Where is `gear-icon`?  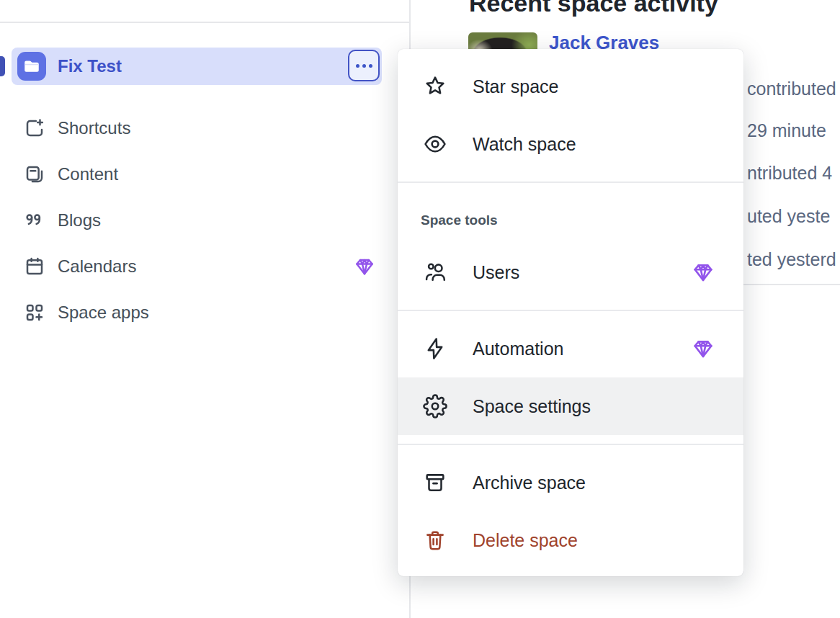 gear-icon is located at coordinates (438, 406).